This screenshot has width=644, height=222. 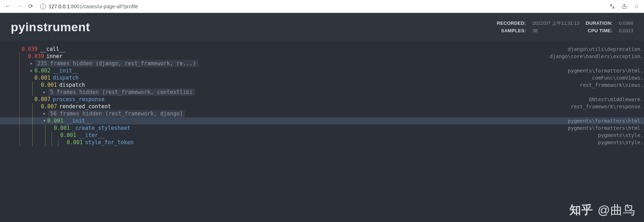 What do you see at coordinates (322, 6) in the screenshot?
I see `browser-chrome: ← → ⟳ i 127.0.0.1:8001/cases/ui-page-all…` at bounding box center [322, 6].